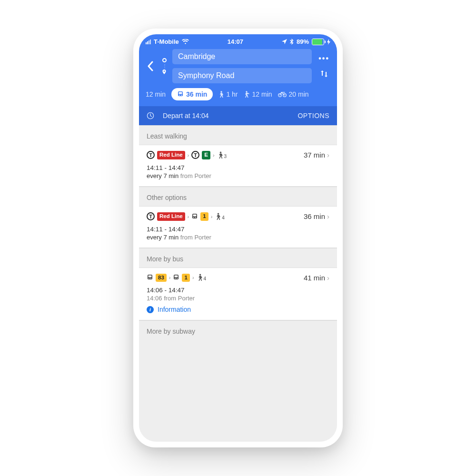  What do you see at coordinates (221, 94) in the screenshot?
I see `walk-icon` at bounding box center [221, 94].